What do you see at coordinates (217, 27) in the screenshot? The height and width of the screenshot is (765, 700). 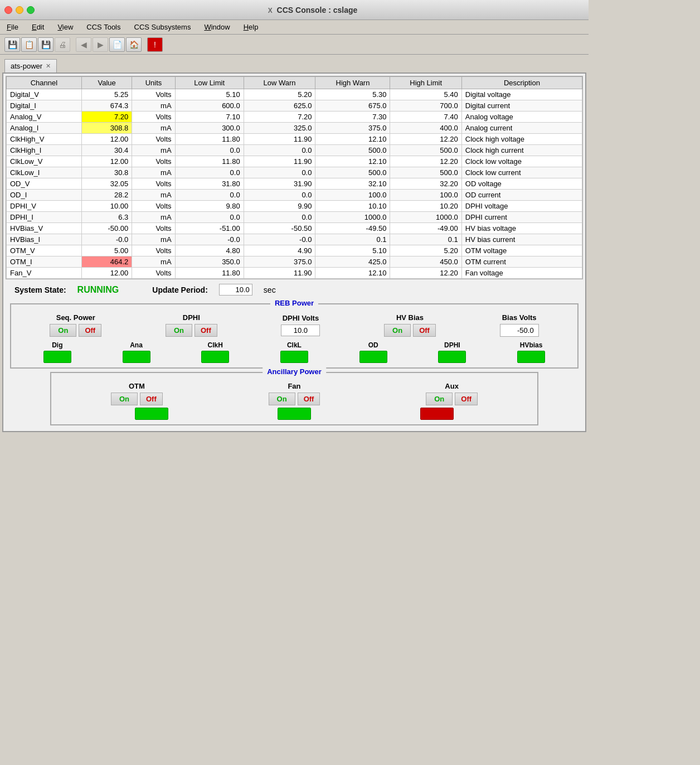 I see `menu-window: Window` at bounding box center [217, 27].